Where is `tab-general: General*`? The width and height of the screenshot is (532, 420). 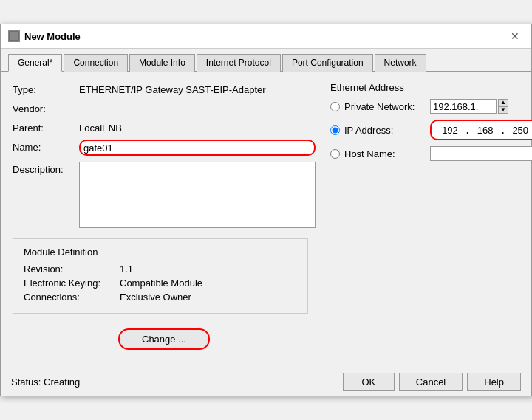 tab-general: General* is located at coordinates (35, 63).